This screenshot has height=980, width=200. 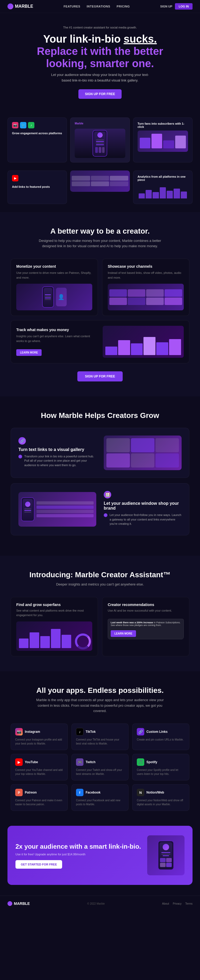 I want to click on feat-monetize-title: Monetize your content, so click(x=54, y=266).